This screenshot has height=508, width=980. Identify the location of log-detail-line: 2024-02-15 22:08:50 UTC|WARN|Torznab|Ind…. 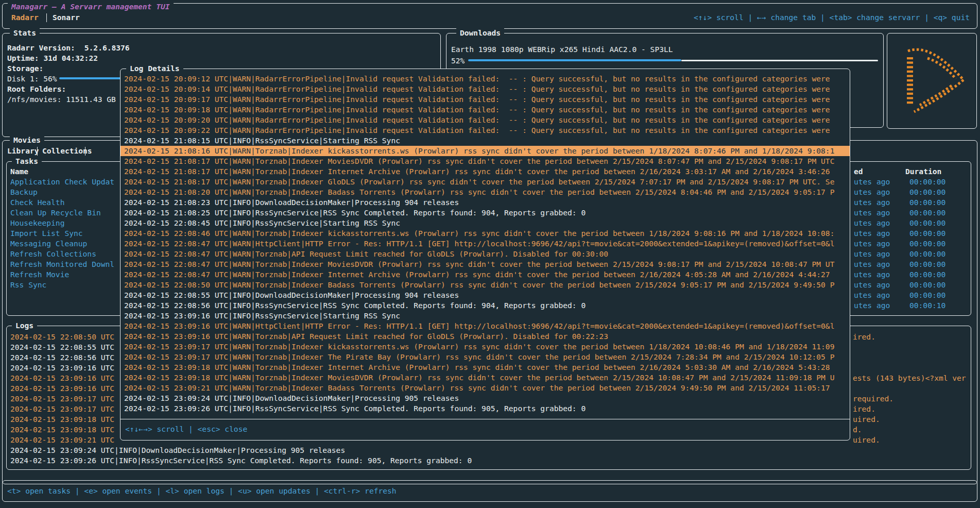
(479, 285).